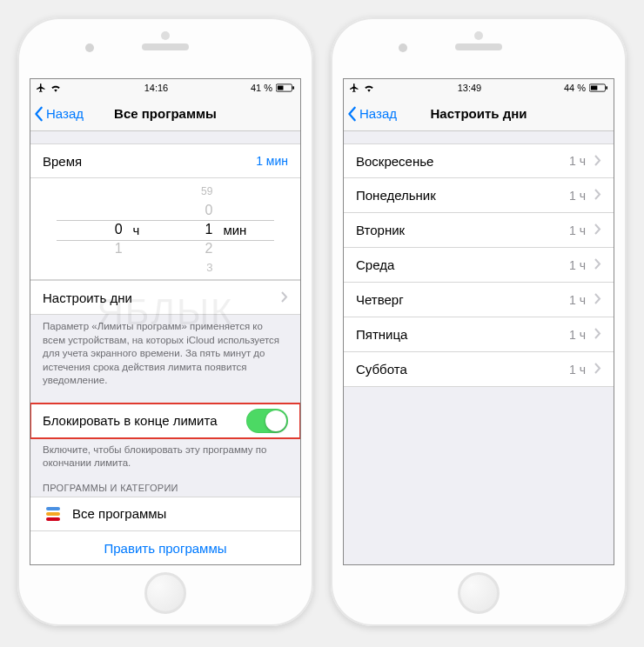  I want to click on status-time: 14:16, so click(157, 88).